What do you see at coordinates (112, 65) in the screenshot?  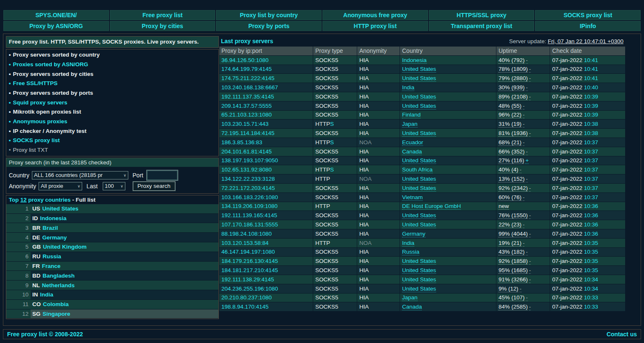 I see `sidebar-link: •Proxies sorted by ASN/ORG` at bounding box center [112, 65].